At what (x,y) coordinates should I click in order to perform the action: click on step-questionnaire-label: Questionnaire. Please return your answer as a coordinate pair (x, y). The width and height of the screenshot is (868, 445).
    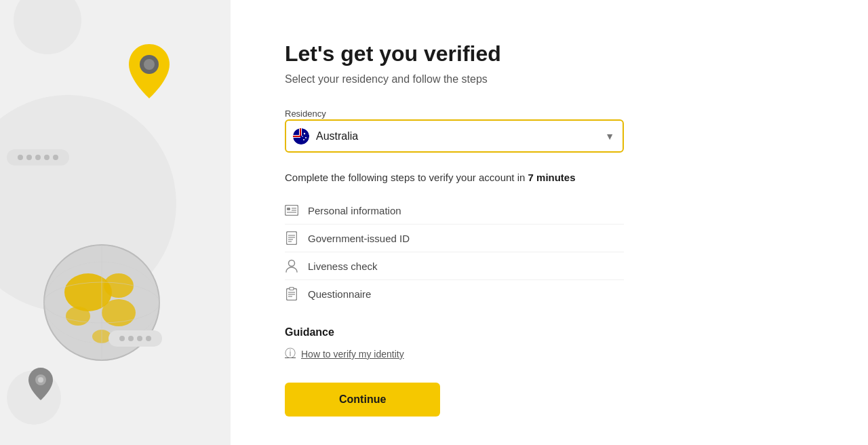
    Looking at the image, I should click on (339, 294).